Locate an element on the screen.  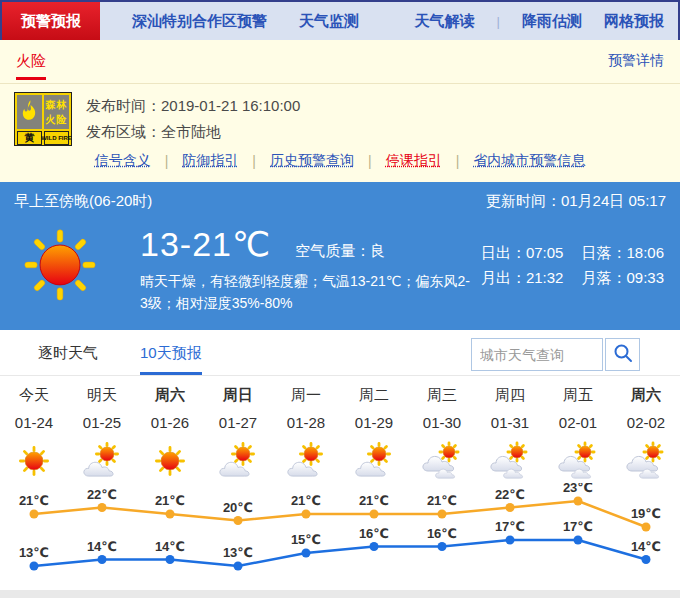
day-date: 01-24 is located at coordinates (34, 422).